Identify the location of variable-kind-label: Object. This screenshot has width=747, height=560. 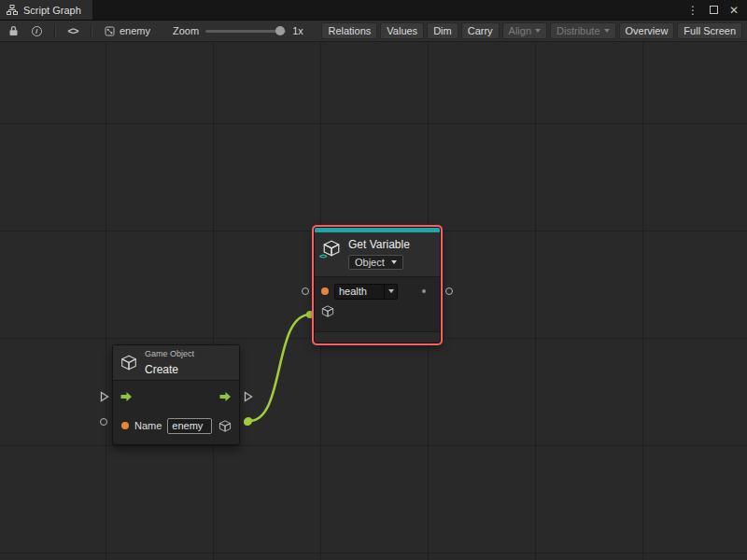
(370, 262).